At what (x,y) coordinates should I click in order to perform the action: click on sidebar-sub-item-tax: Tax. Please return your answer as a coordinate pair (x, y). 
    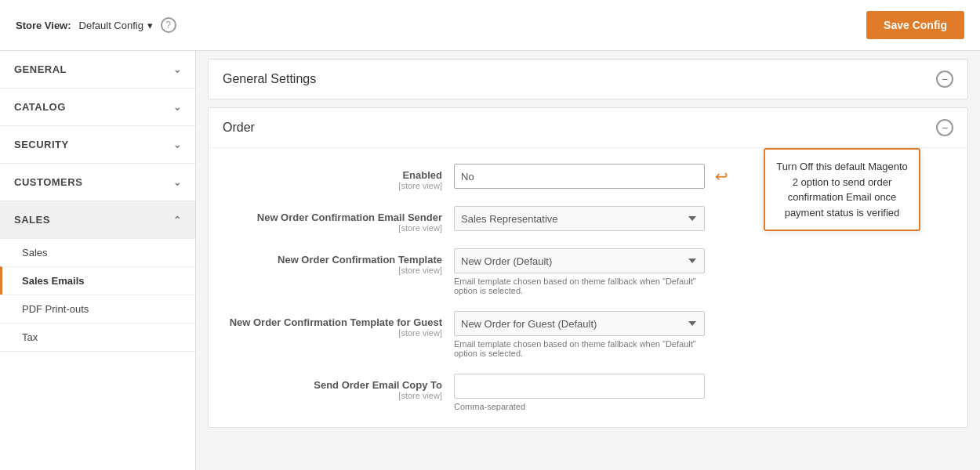
    Looking at the image, I should click on (97, 337).